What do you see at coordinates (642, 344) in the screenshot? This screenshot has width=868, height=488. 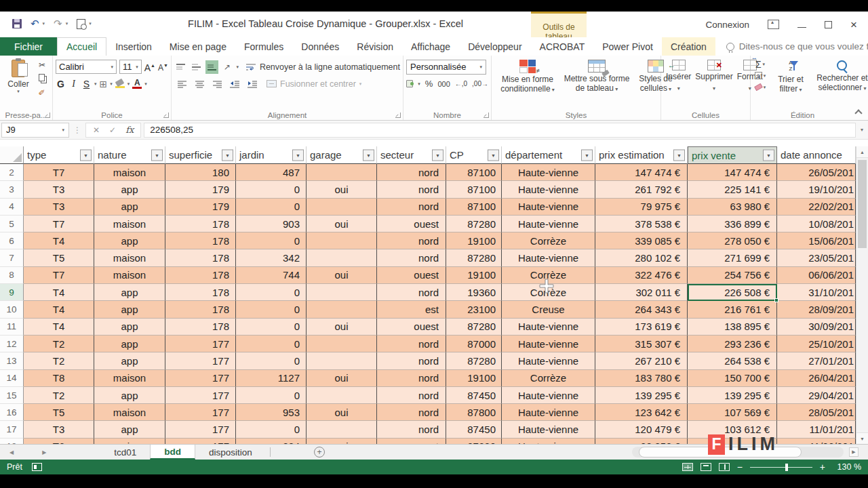 I see `table-cell: 315 307 €` at bounding box center [642, 344].